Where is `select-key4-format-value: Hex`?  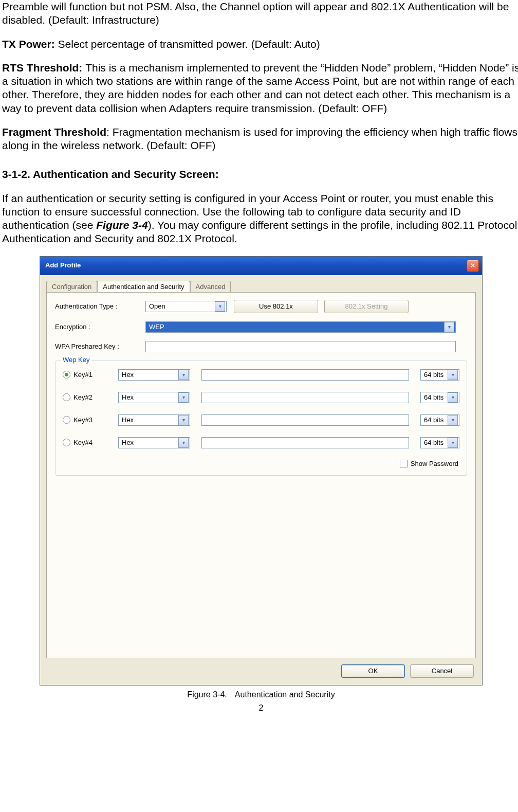 select-key4-format-value: Hex is located at coordinates (127, 443).